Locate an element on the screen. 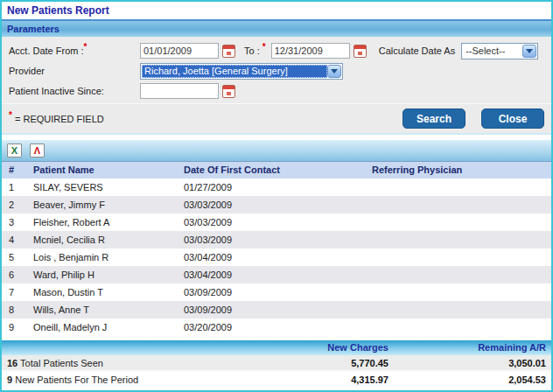 The image size is (553, 392). row-number: 4 is located at coordinates (21, 240).